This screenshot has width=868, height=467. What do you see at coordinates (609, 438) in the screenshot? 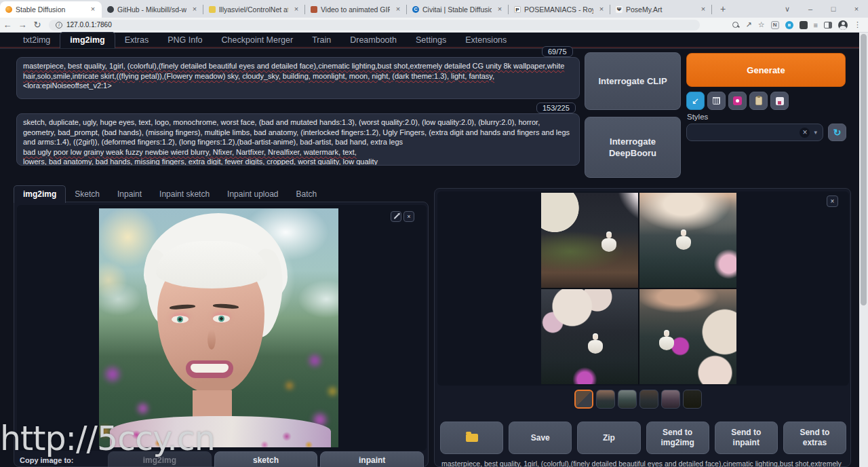
I see `zip-button: Zip` at bounding box center [609, 438].